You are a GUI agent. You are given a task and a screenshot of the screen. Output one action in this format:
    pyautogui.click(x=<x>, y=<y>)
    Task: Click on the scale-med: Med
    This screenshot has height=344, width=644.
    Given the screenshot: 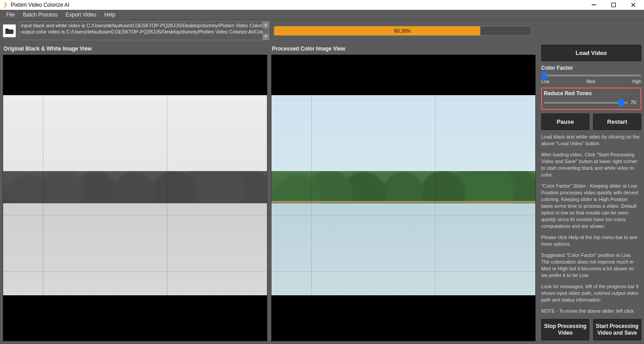 What is the action you would take?
    pyautogui.click(x=590, y=81)
    